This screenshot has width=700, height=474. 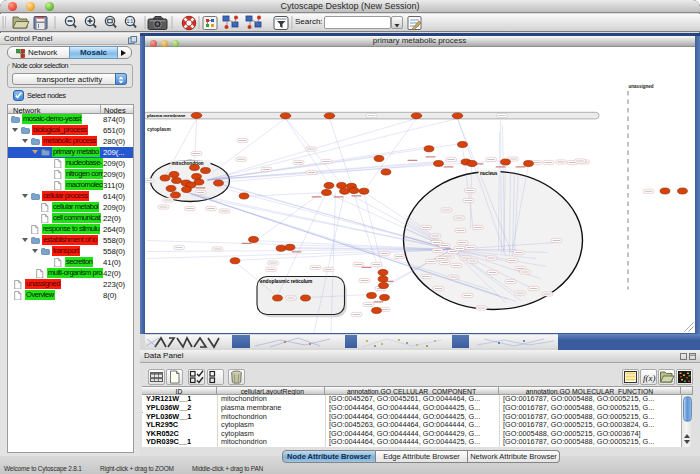 I want to click on svg-text: 1:1, so click(x=130, y=22).